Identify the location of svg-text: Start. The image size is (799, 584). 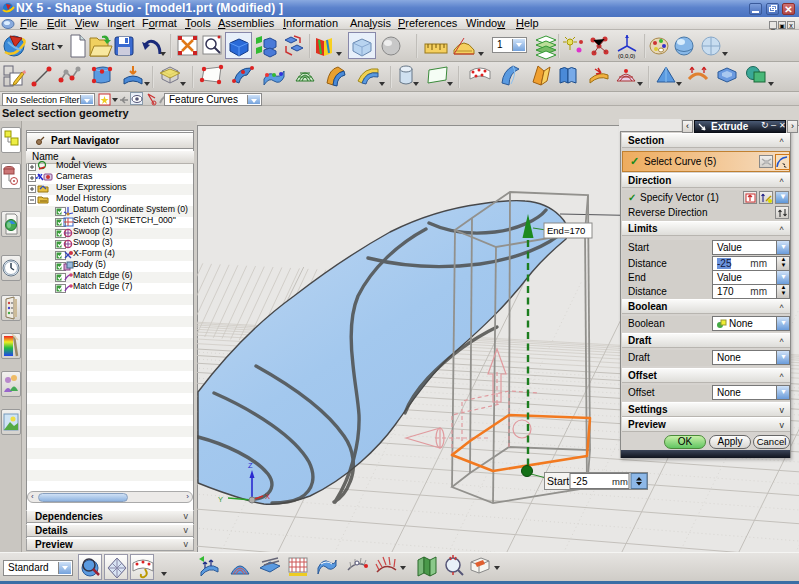
(558, 481).